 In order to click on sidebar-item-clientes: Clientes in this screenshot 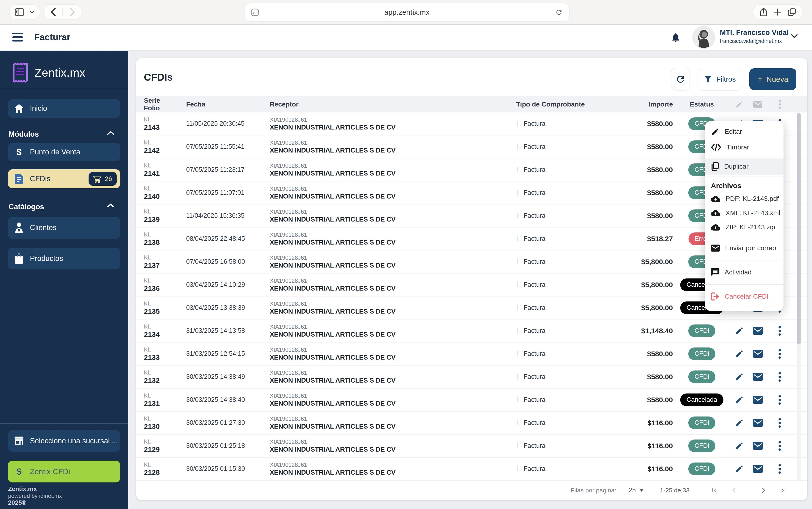, I will do `click(64, 228)`.